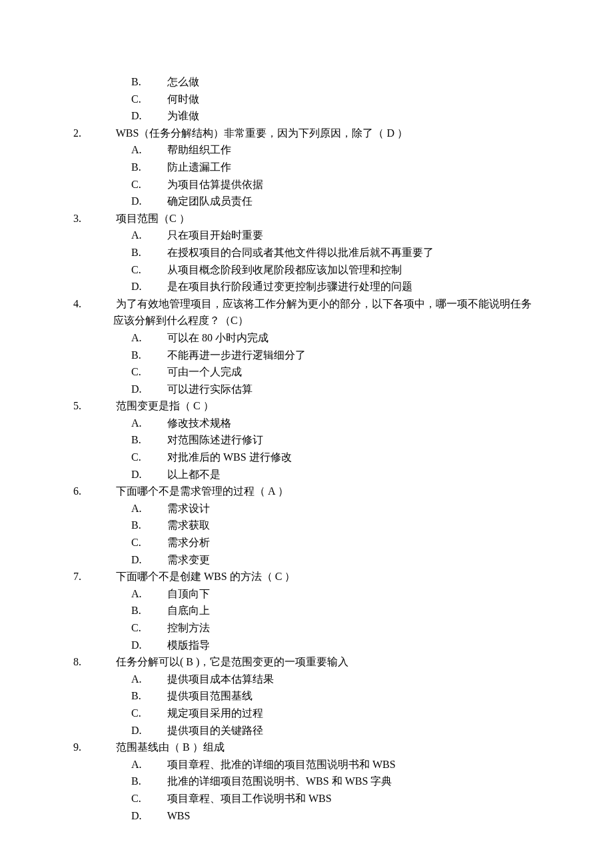 The width and height of the screenshot is (613, 868). I want to click on question-options: A. 帮助组织工作B. 防止遗漏工作C. 为项目估算提供依据D. 确定团队成员责…, so click(306, 175).